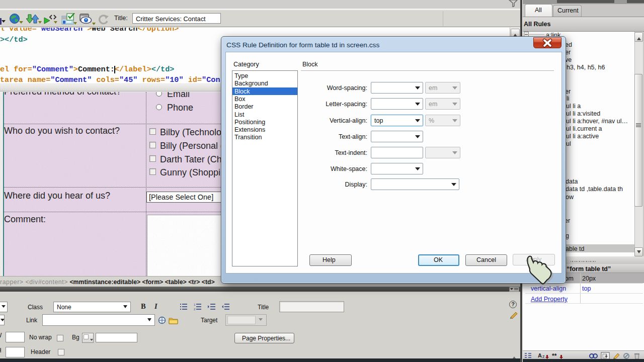 The image size is (644, 362). Describe the element at coordinates (540, 355) in the screenshot. I see `svg-text: A` at that location.